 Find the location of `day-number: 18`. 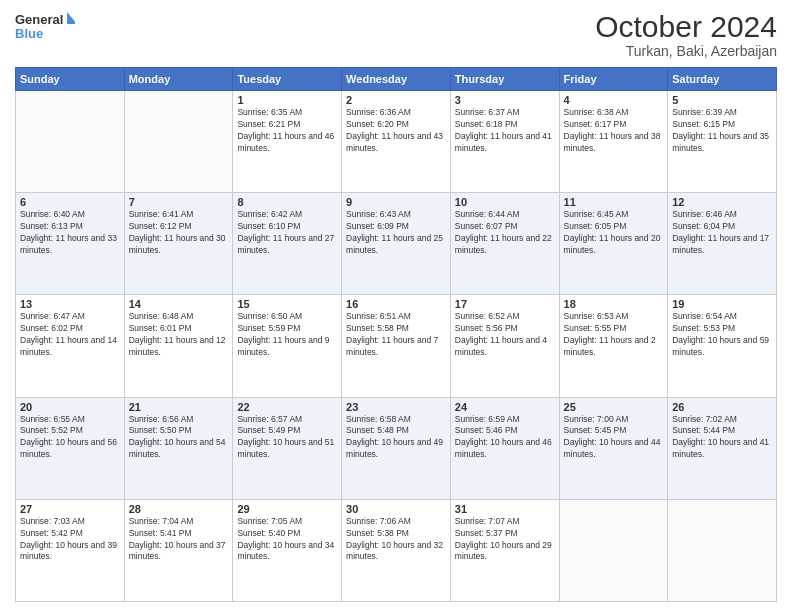

day-number: 18 is located at coordinates (614, 304).